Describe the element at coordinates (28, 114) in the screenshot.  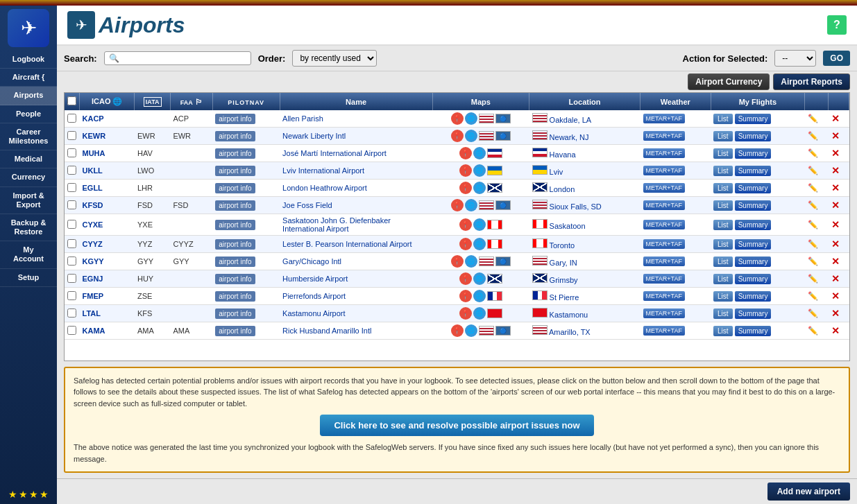
I see `sidebar-item-people: People` at that location.